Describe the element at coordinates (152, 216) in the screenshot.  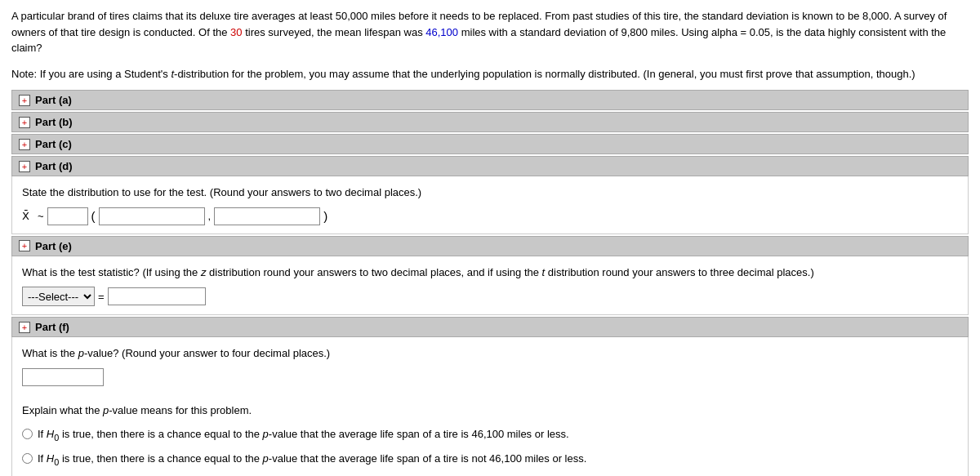
I see `distribution-param1-input` at that location.